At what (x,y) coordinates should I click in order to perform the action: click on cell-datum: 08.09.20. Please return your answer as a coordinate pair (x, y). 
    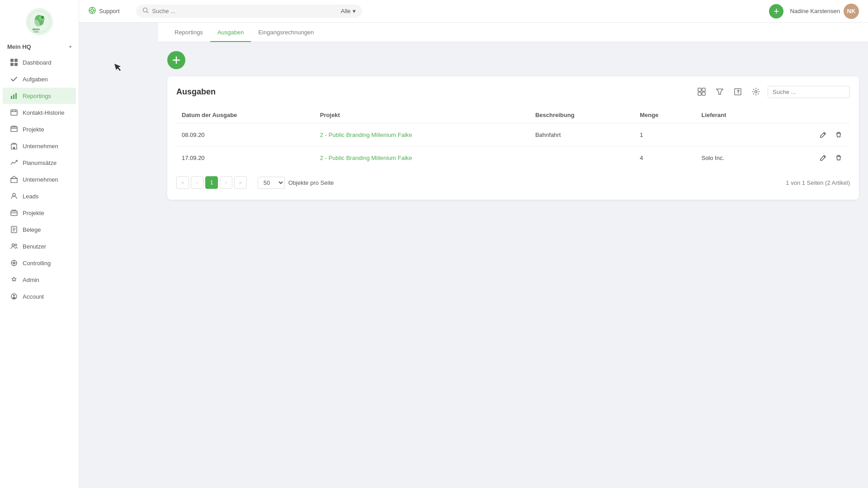
    Looking at the image, I should click on (245, 135).